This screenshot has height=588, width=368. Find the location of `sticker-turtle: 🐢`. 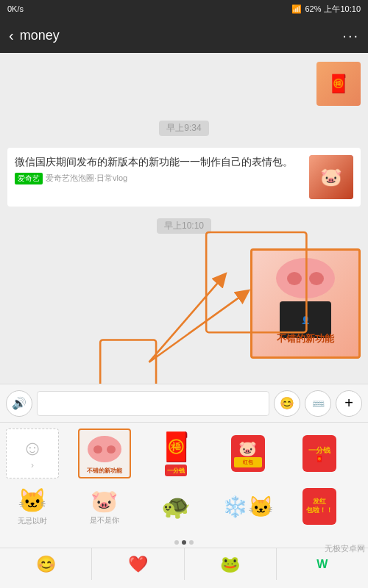

sticker-turtle: 🐢 is located at coordinates (176, 506).